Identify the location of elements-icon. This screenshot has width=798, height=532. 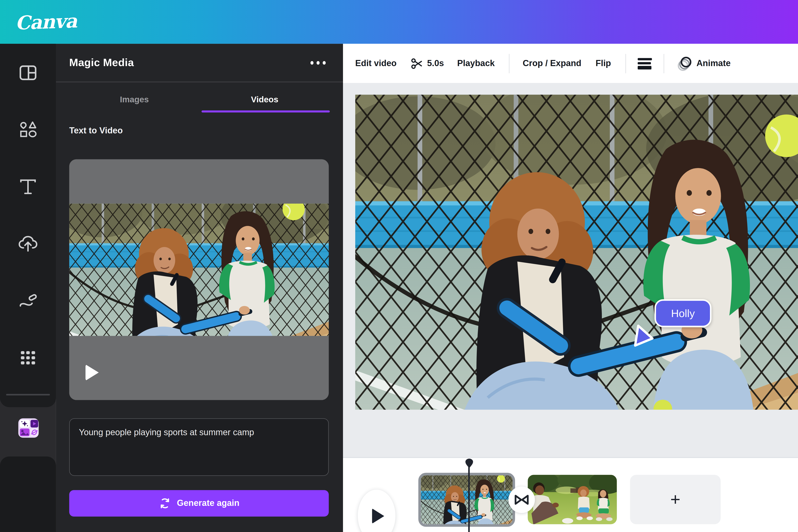
(28, 130).